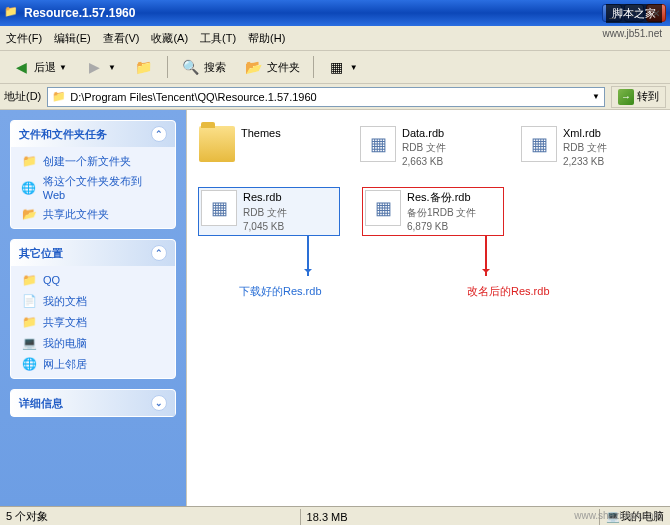  I want to click on status-size: 18.3 MB, so click(324, 517).